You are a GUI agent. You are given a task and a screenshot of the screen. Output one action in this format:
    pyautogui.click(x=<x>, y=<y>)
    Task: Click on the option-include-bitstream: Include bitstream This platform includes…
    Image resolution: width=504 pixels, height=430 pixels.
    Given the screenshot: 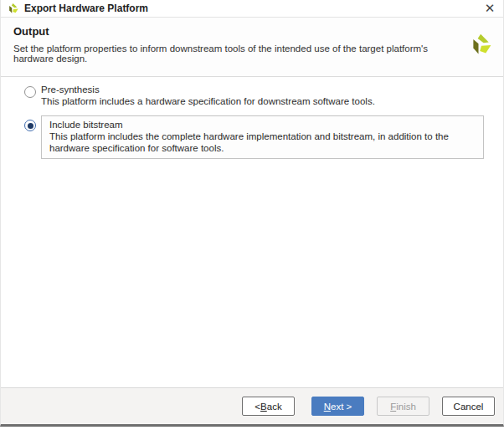 What is the action you would take?
    pyautogui.click(x=263, y=137)
    